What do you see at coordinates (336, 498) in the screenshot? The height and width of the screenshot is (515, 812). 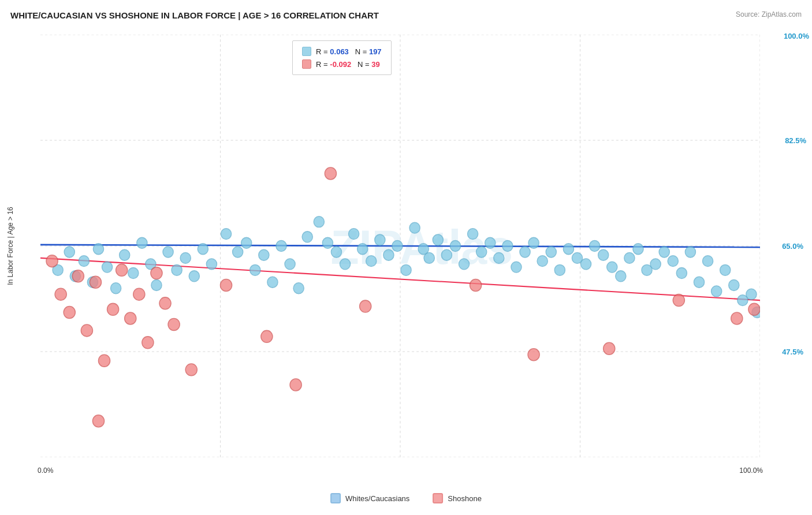 I see `legend-color-whites` at bounding box center [336, 498].